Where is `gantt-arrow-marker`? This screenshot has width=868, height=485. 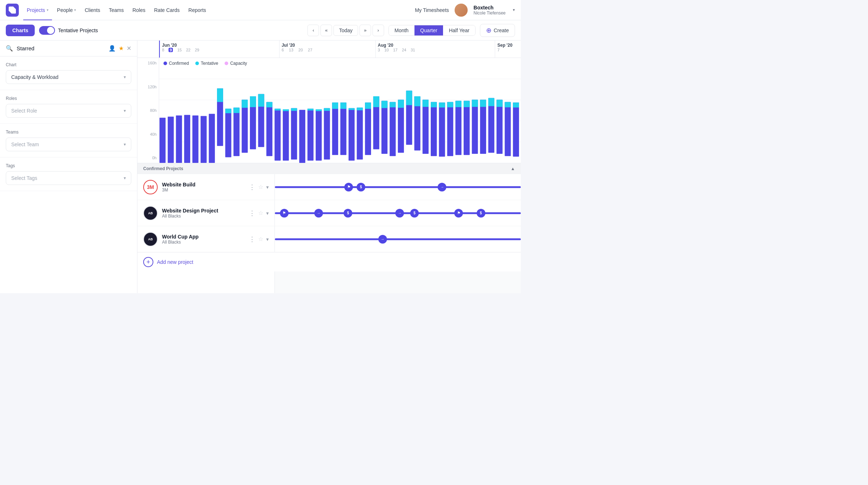
gantt-arrow-marker is located at coordinates (442, 187).